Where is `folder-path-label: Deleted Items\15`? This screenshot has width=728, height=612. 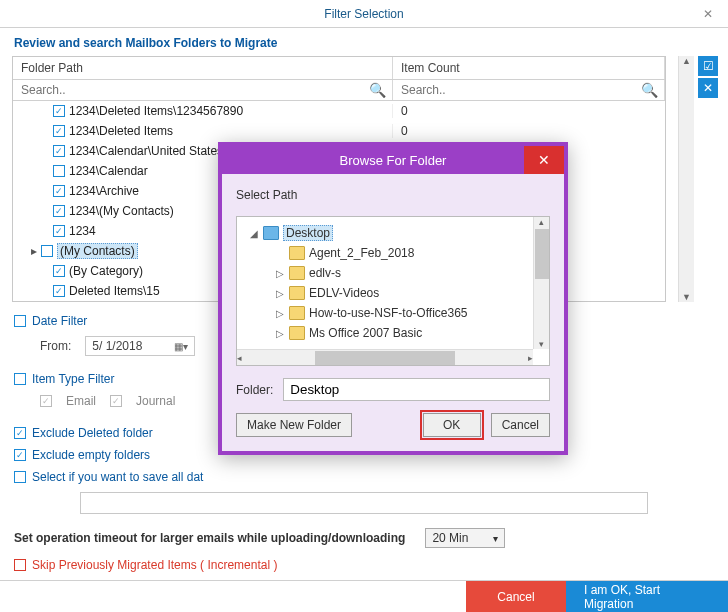
folder-path-label: Deleted Items\15 is located at coordinates (114, 291).